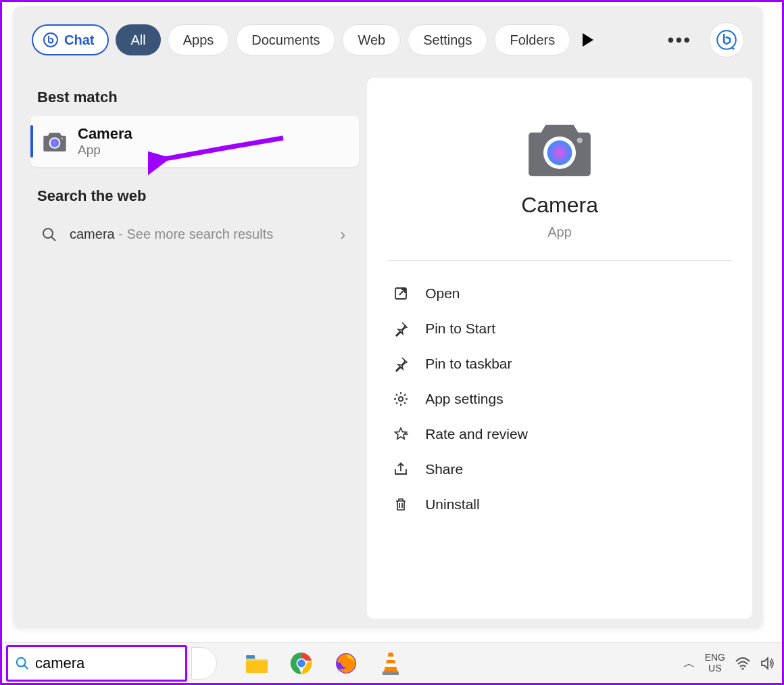  I want to click on trash-icon, so click(401, 504).